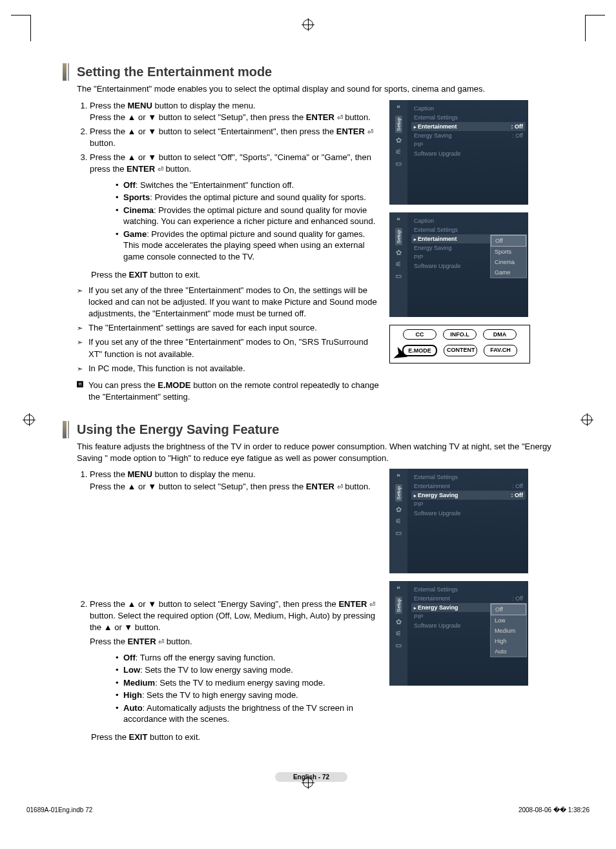  What do you see at coordinates (469, 145) in the screenshot?
I see `osd-row-pip: PIP` at bounding box center [469, 145].